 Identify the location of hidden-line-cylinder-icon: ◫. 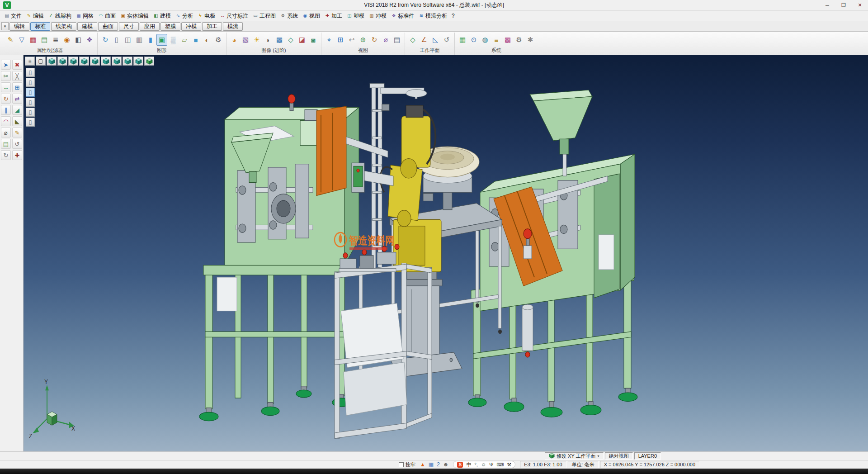
(128, 40).